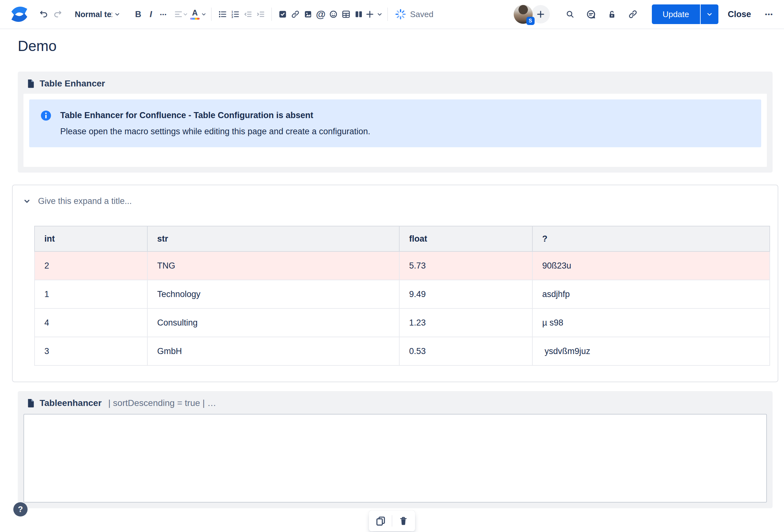 This screenshot has height=532, width=784. I want to click on column-header: int, so click(91, 239).